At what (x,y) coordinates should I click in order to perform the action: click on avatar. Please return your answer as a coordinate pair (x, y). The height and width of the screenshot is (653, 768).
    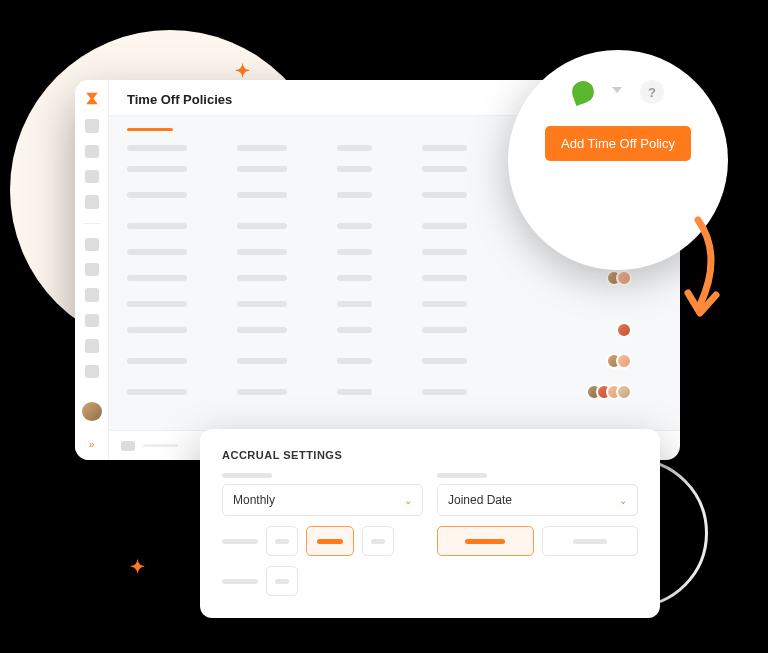
    Looking at the image, I should click on (92, 412).